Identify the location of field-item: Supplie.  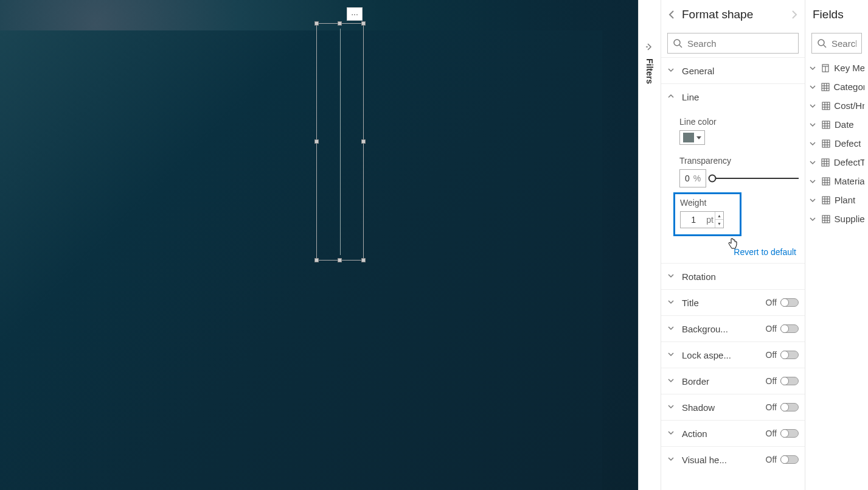
(837, 219).